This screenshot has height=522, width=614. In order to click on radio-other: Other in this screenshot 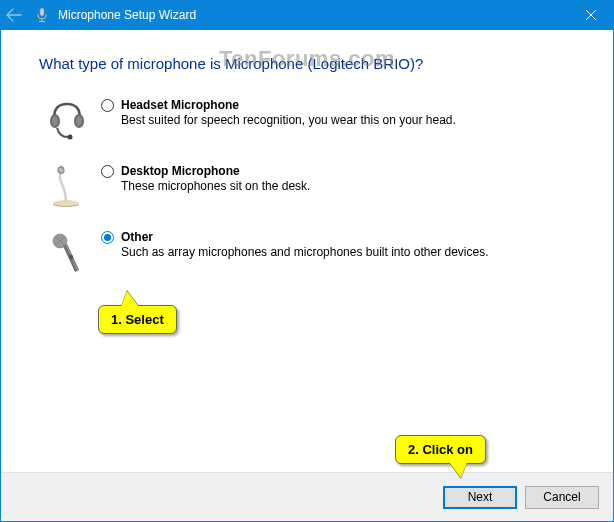, I will do `click(338, 237)`.